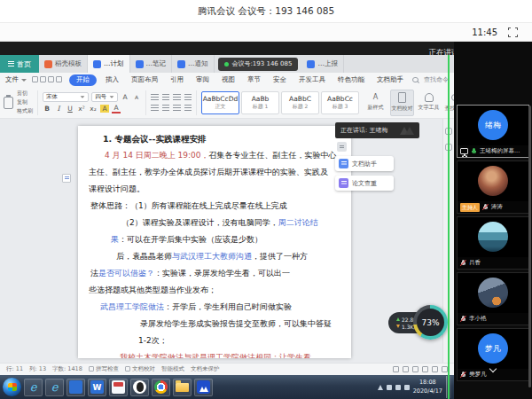  Describe the element at coordinates (193, 64) in the screenshot. I see `tab-document-notice: …通知` at that location.